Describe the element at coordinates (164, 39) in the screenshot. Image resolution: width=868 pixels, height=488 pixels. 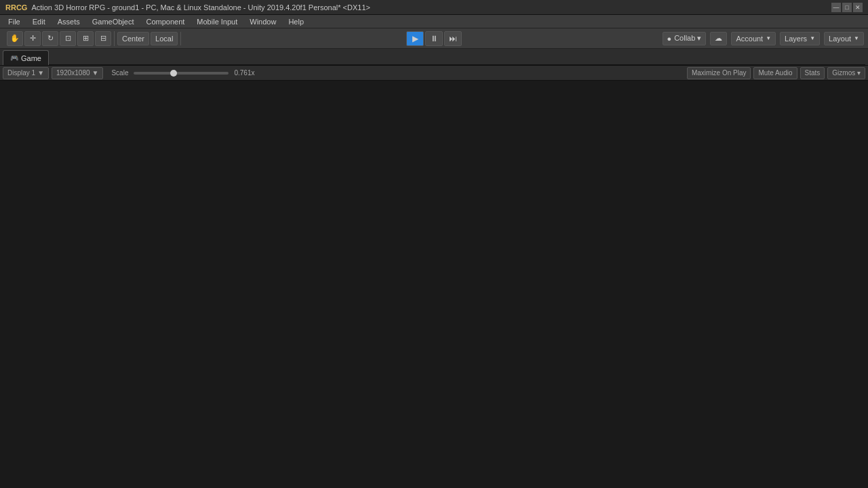
I see `pivot-local-dropdown: Local` at that location.